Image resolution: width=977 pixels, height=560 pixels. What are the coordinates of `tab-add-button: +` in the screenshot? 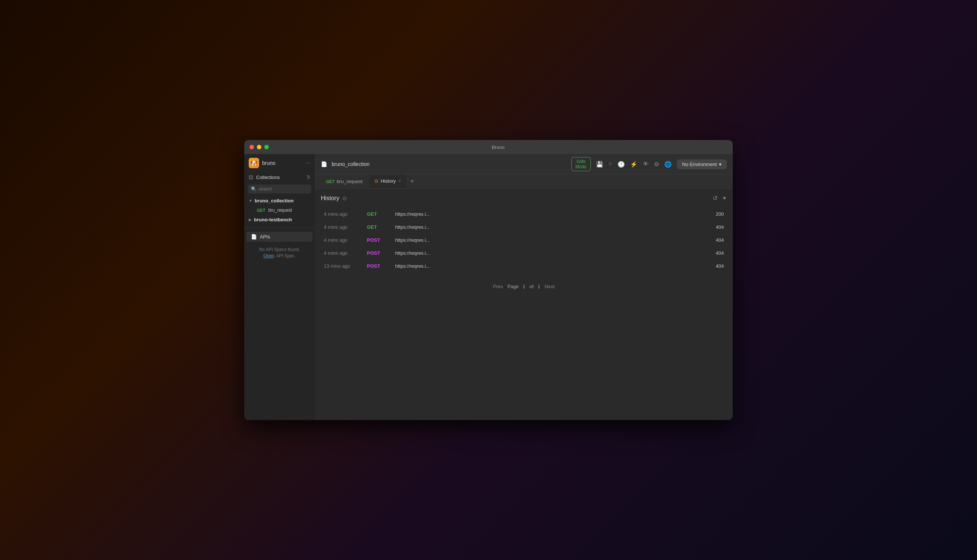 It's located at (412, 182).